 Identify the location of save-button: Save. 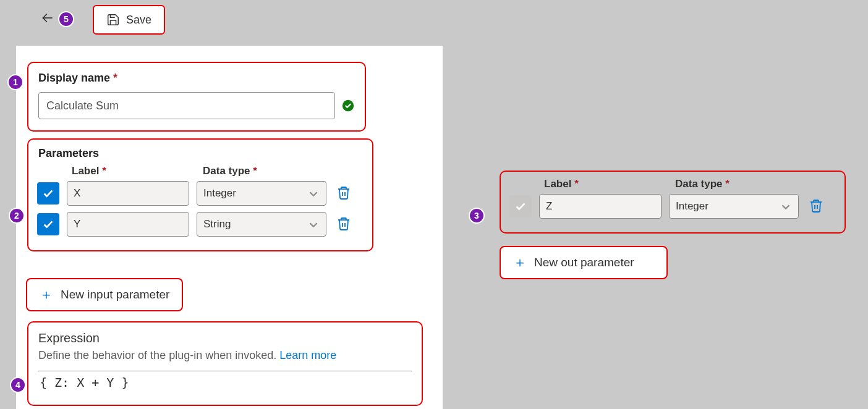
(129, 20).